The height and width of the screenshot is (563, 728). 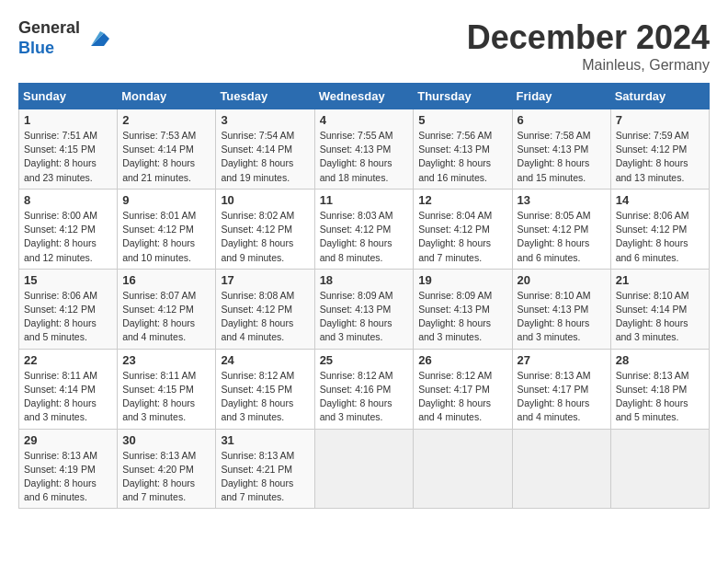 I want to click on day-info: Sunrise: 8:12 AMSunset: 4:15 PMDaylight:…, so click(x=265, y=397).